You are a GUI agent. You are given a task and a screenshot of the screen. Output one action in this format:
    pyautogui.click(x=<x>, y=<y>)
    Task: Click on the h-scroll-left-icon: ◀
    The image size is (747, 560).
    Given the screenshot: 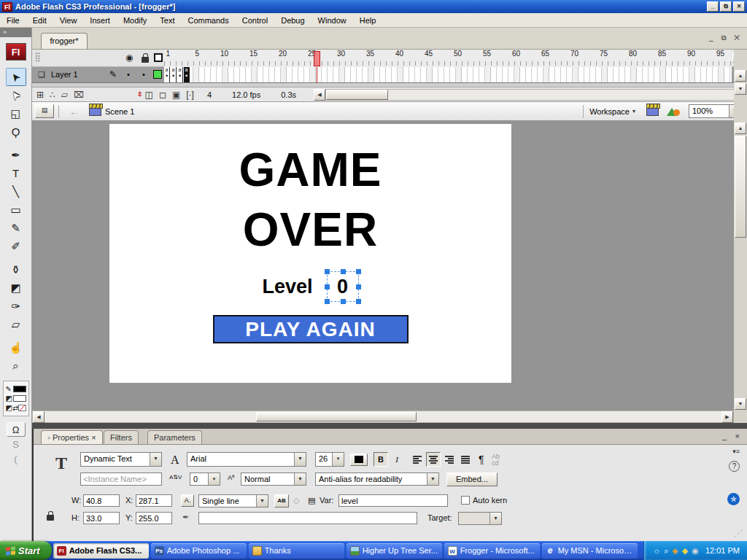 What is the action you would take?
    pyautogui.click(x=39, y=417)
    